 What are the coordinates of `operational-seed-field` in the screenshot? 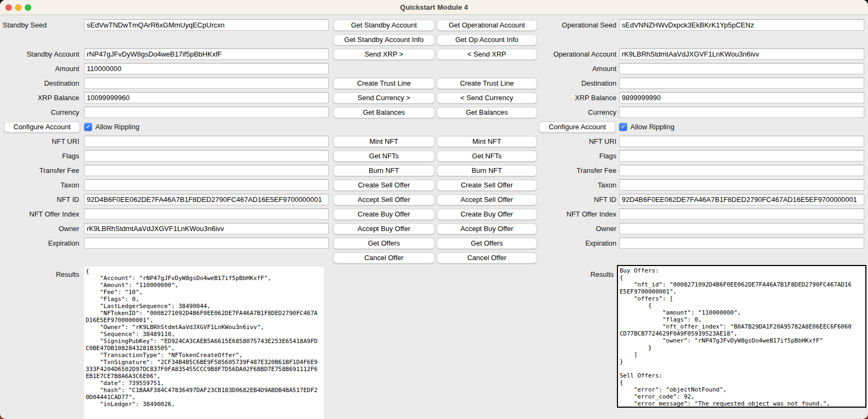 It's located at (741, 25).